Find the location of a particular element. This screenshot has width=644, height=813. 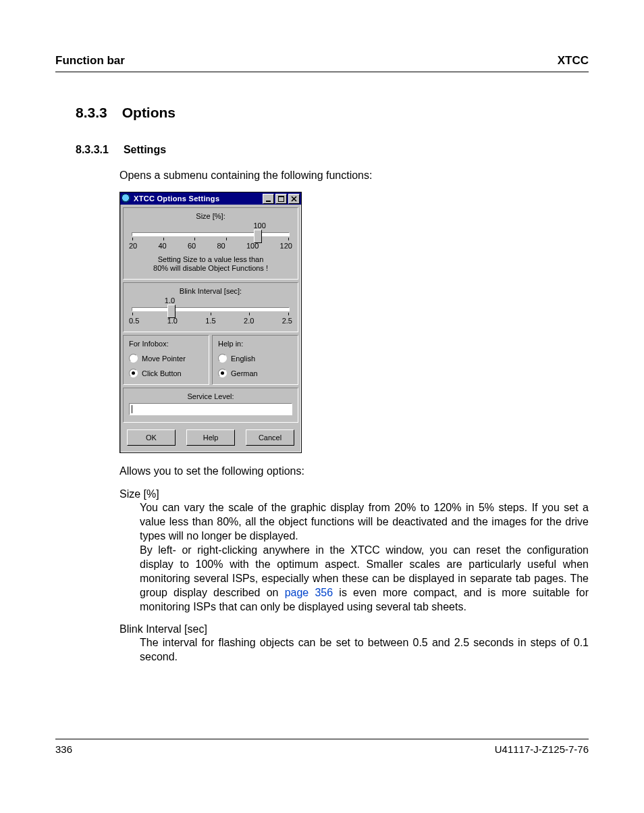

blink-panel: Blink Interval [sec]: 1.0 0.5 1.0 1.5 2.… is located at coordinates (211, 307).